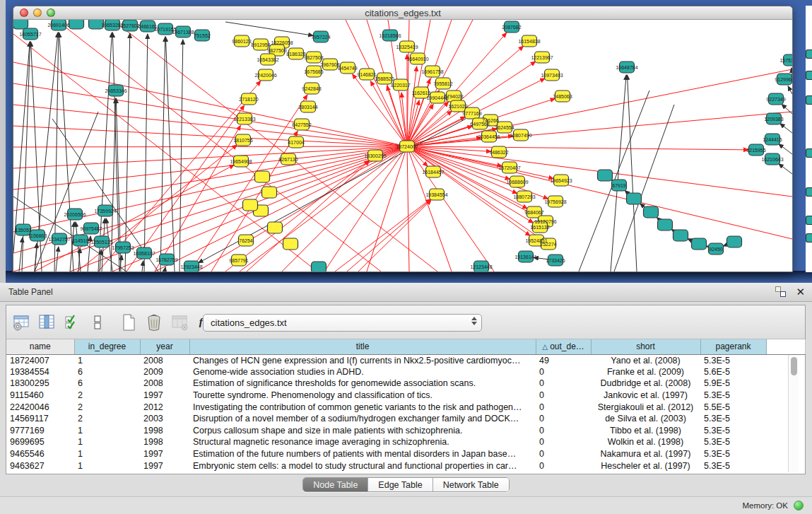 The image size is (812, 514). What do you see at coordinates (421, 93) in the screenshot?
I see `svg-text: 1162615` at bounding box center [421, 93].